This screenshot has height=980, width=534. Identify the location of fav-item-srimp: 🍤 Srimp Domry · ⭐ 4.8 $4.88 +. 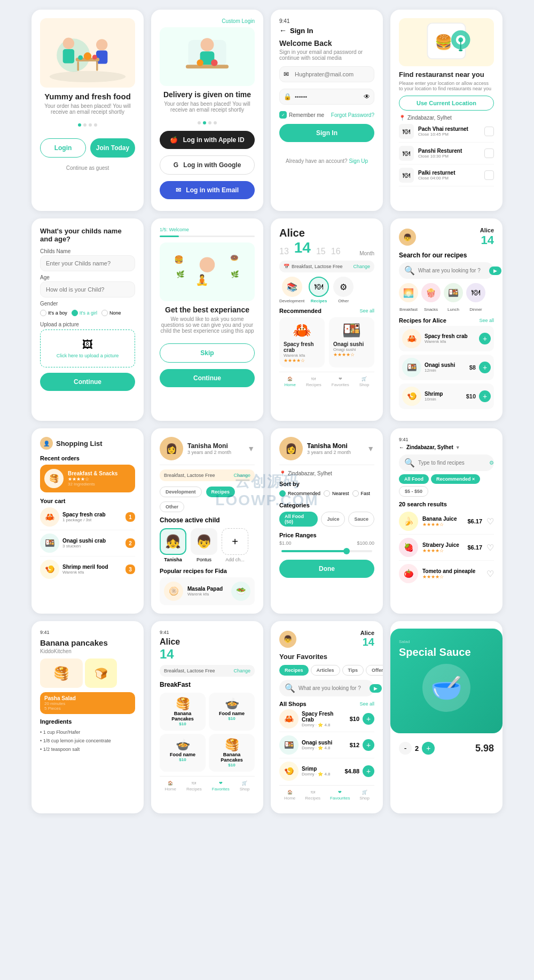
(327, 771).